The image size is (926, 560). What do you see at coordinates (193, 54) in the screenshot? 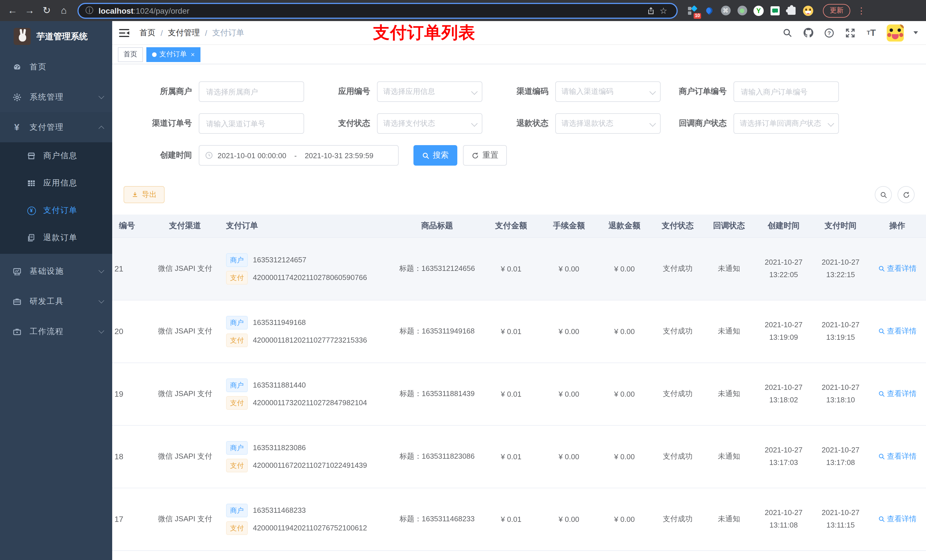
I see `close-icon: ×` at bounding box center [193, 54].